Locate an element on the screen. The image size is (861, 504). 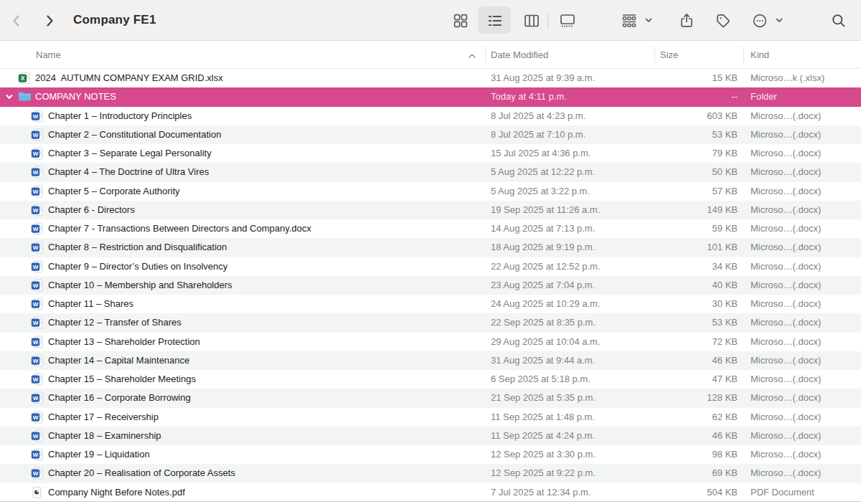
file-name: Chapter 1 – Introductory Principles is located at coordinates (120, 116).